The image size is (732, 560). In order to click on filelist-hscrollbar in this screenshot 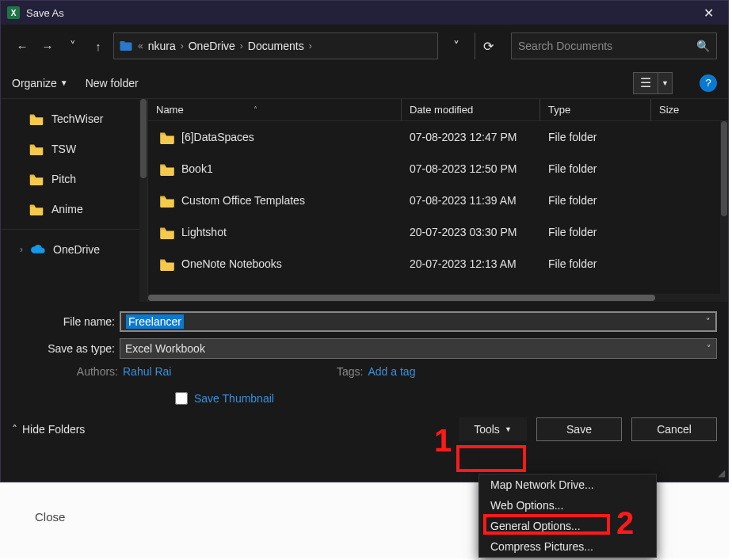, I will do `click(434, 298)`.